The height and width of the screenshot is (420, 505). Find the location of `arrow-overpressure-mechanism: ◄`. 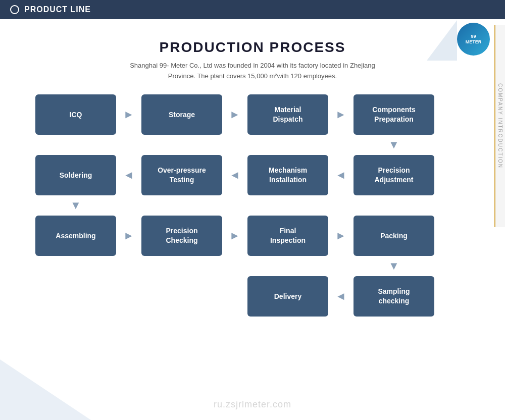

arrow-overpressure-mechanism: ◄ is located at coordinates (235, 175).